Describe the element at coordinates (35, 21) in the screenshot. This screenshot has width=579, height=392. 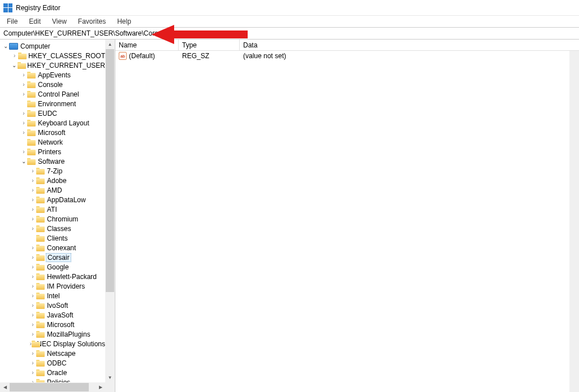
I see `menu-edit: Edit` at that location.